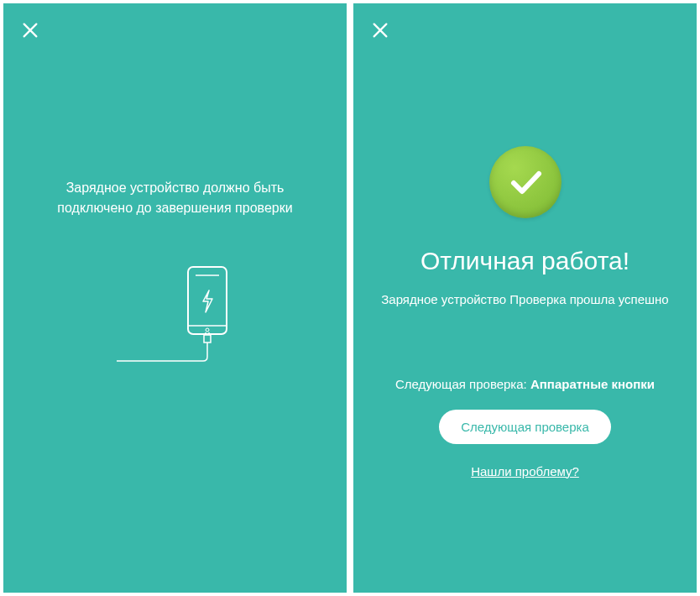  What do you see at coordinates (525, 426) in the screenshot?
I see `next-check-button: Следующая проверка` at bounding box center [525, 426].